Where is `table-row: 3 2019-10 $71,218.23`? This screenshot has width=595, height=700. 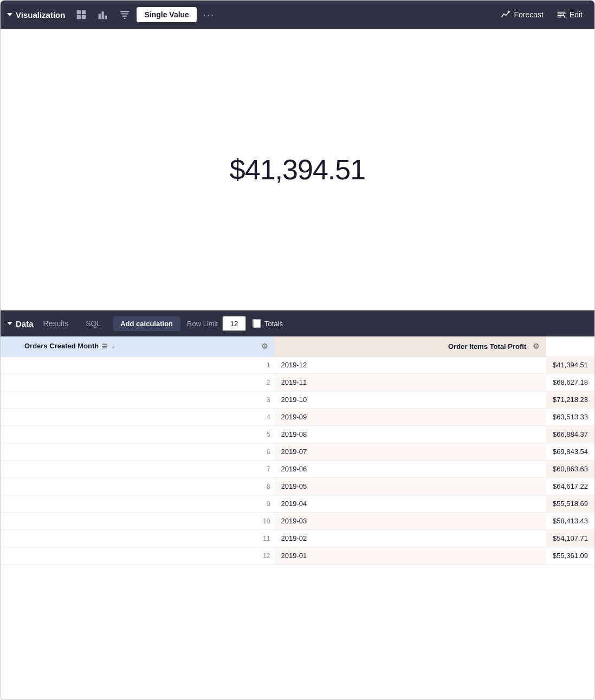 table-row: 3 2019-10 $71,218.23 is located at coordinates (298, 400).